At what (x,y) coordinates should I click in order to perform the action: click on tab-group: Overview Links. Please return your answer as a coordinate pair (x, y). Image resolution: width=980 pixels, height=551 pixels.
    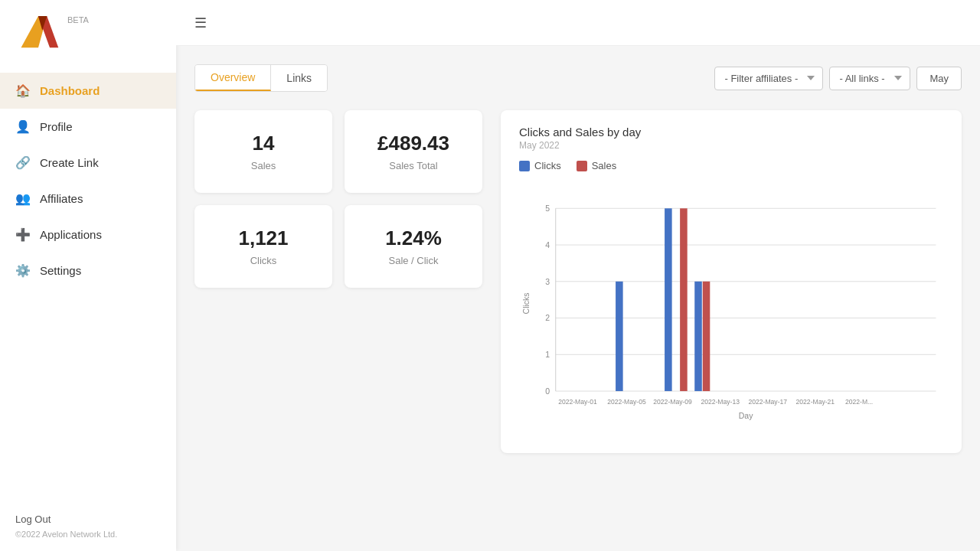
    Looking at the image, I should click on (261, 78).